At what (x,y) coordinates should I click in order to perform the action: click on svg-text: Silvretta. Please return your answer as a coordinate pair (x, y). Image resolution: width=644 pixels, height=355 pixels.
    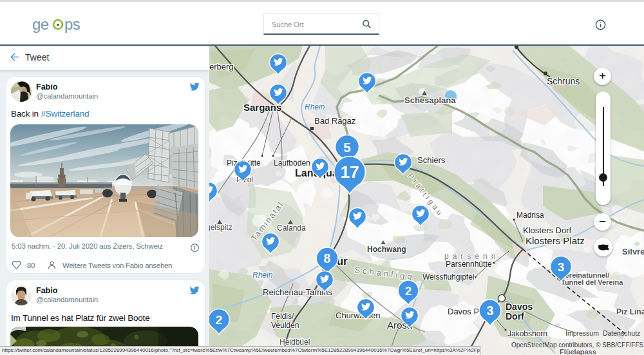
    Looking at the image, I should click on (633, 251).